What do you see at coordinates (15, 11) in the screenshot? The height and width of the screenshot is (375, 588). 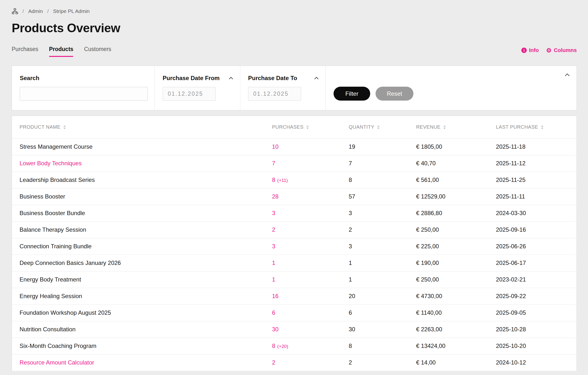 I see `sitemap-icon` at bounding box center [15, 11].